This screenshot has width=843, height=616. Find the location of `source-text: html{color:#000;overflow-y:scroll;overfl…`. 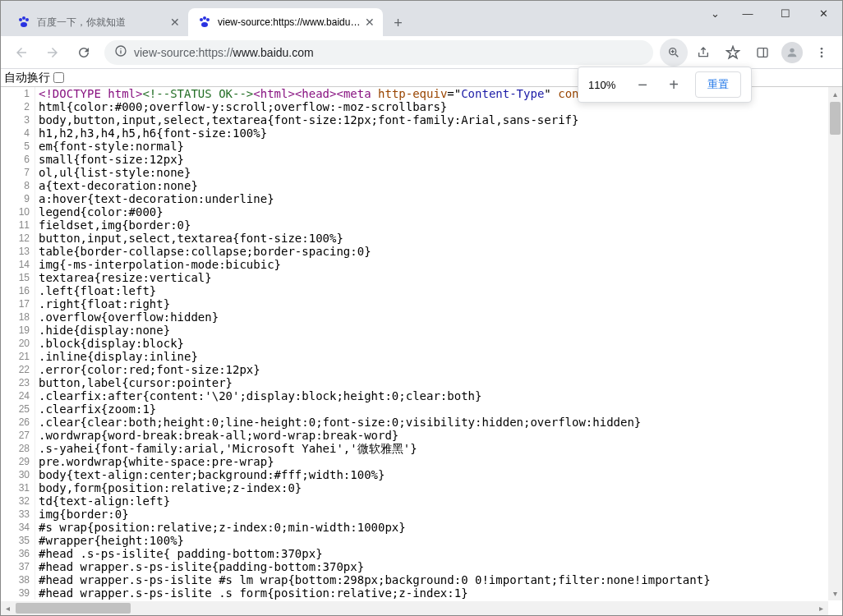

source-text: html{color:#000;overflow-y:scroll;overfl… is located at coordinates (242, 107).